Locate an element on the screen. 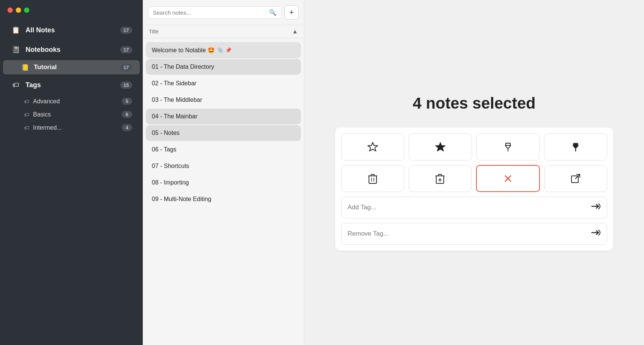 This screenshot has height=345, width=644. tutorial-icon: 📒 is located at coordinates (25, 67).